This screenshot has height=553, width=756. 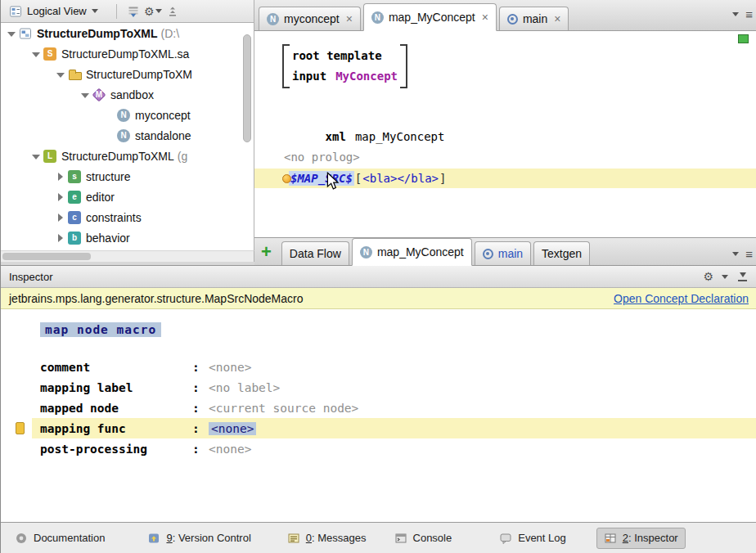 I want to click on macro-template-code: <bla></bla>, so click(x=401, y=178).